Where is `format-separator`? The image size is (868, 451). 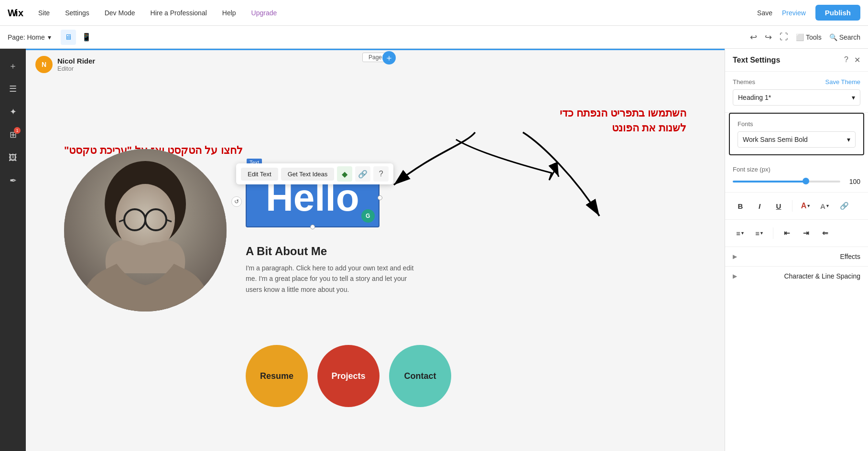
format-separator is located at coordinates (792, 206).